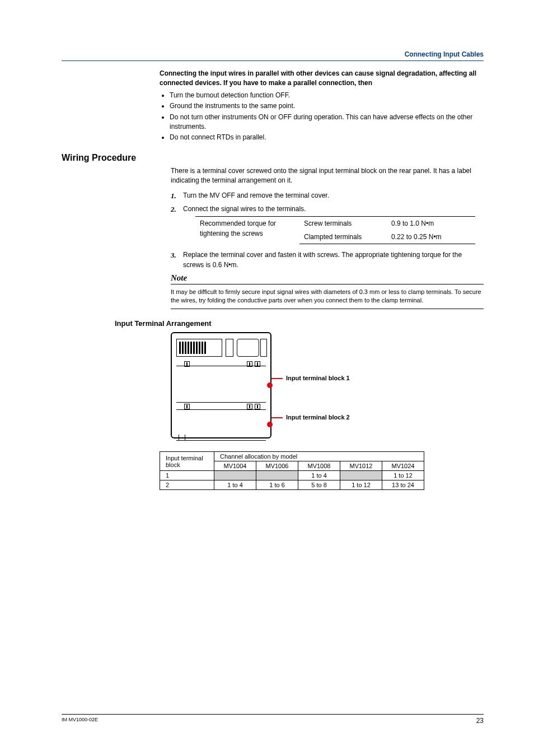 The height and width of the screenshot is (756, 534). I want to click on step-text: Replace the terminal cover and fasten it…, so click(322, 260).